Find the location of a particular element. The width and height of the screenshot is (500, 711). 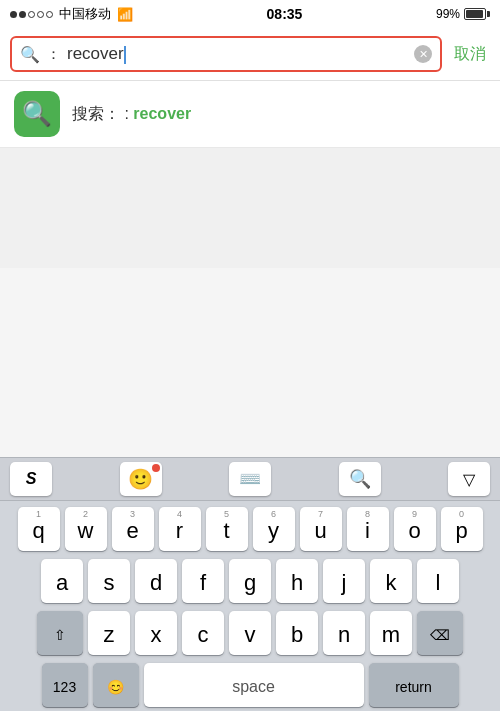

key-row-2: a s d f g h j k l is located at coordinates (250, 581).